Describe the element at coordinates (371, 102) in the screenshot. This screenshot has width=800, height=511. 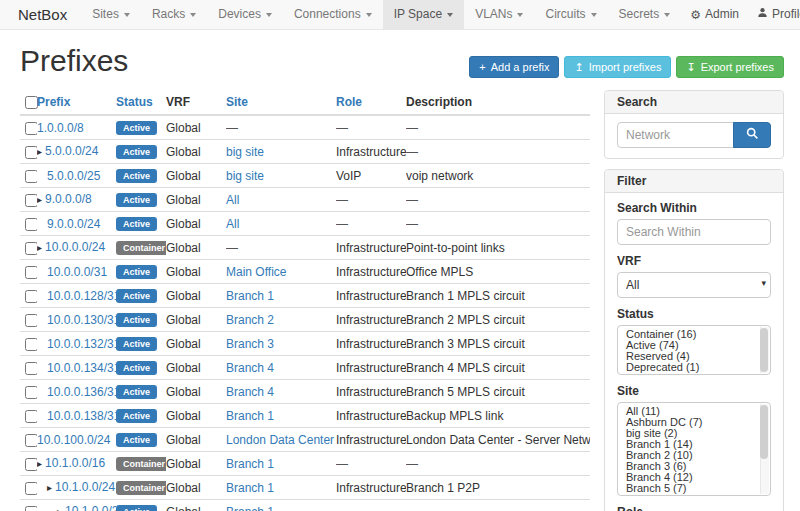
I see `column-header-role: Role` at that location.